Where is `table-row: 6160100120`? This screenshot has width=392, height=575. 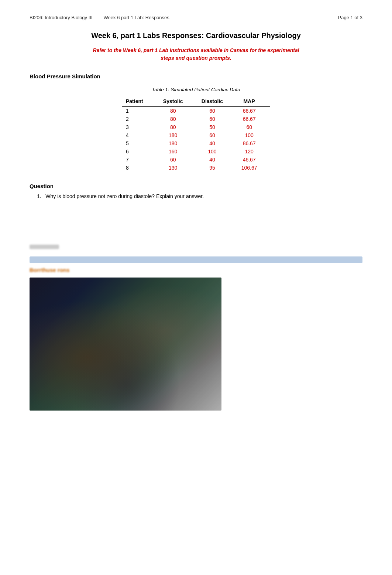 table-row: 6160100120 is located at coordinates (196, 152).